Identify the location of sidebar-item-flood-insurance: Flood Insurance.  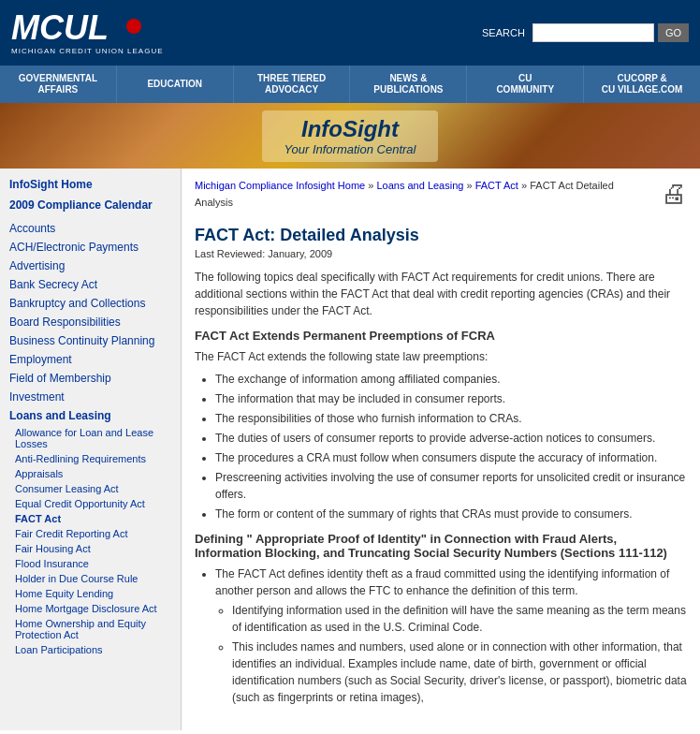
(90, 564).